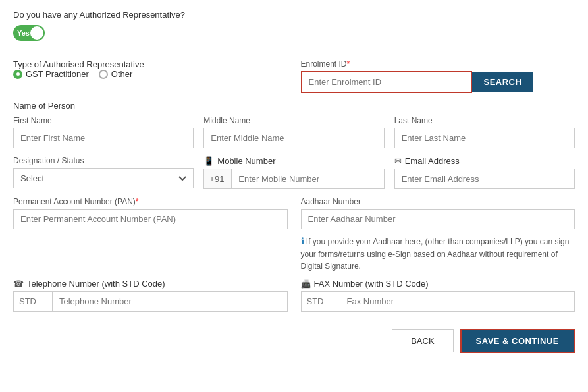  Describe the element at coordinates (137, 202) in the screenshot. I see `pan-required: *` at that location.